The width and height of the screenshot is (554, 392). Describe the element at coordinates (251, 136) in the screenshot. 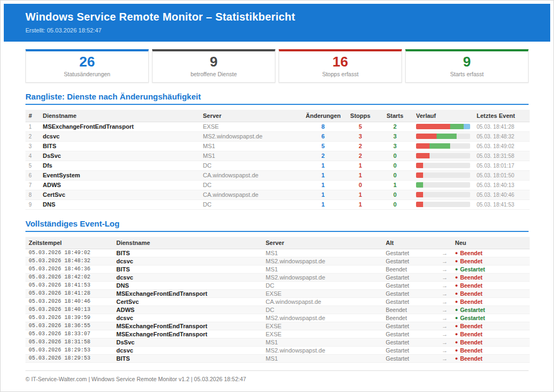

I see `server-cell: MS2.windowspapst.de` at that location.